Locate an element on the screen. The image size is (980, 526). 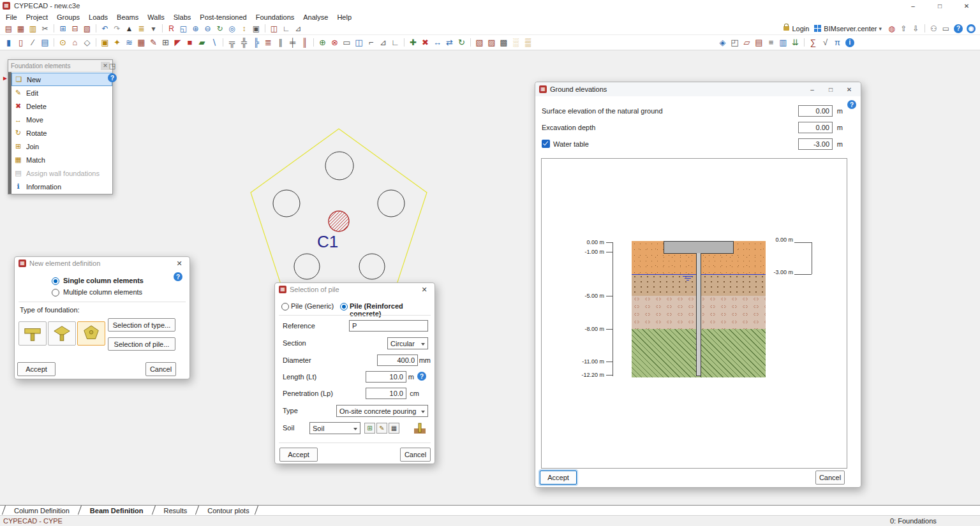
foundation-type-diamond-cap-button is located at coordinates (62, 333).